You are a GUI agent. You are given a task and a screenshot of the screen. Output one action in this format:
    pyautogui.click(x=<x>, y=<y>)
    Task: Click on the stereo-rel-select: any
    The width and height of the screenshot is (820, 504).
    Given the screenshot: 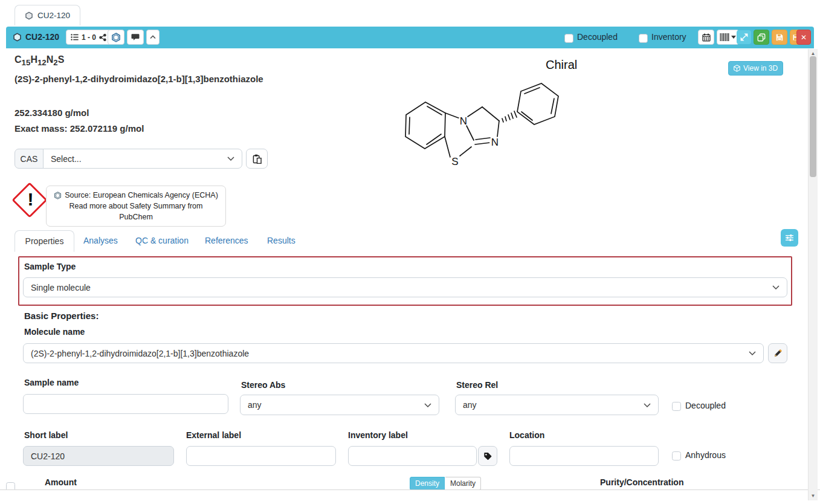 What is the action you would take?
    pyautogui.click(x=557, y=405)
    